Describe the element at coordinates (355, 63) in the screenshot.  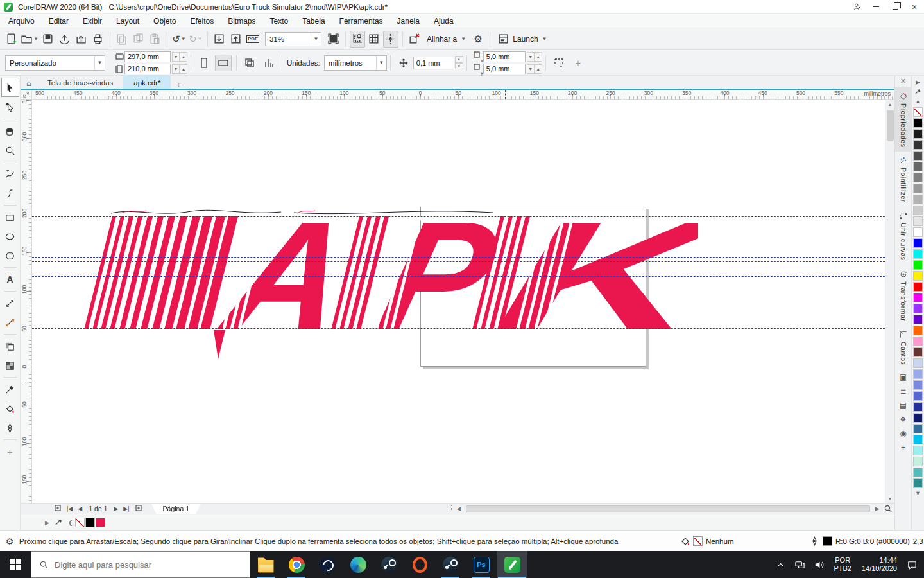
I see `units-combo: milímetros ▼` at that location.